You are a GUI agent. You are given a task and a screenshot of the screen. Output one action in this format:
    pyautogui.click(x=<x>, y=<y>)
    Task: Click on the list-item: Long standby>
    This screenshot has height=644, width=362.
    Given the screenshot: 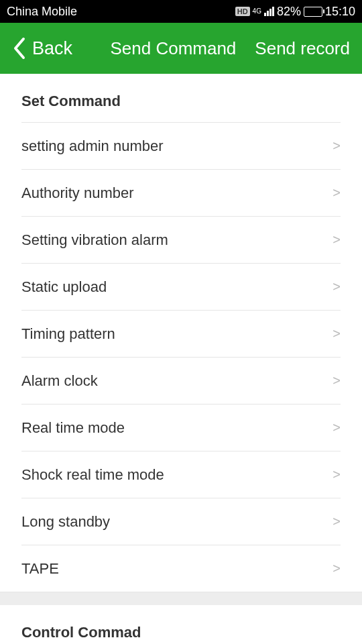 What is the action you would take?
    pyautogui.click(x=181, y=521)
    